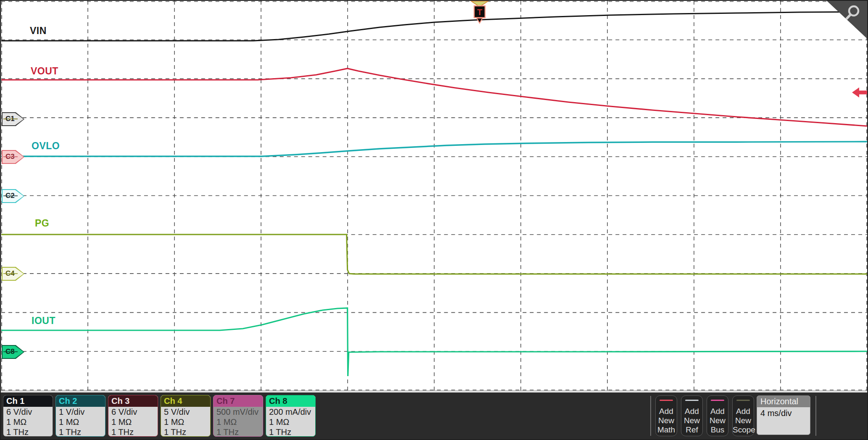  I want to click on math-accent-line, so click(666, 400).